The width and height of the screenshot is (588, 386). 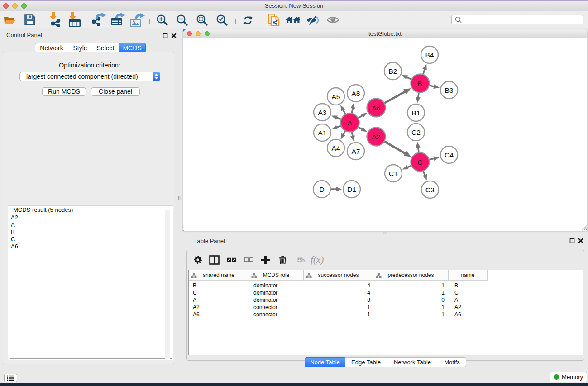 What do you see at coordinates (377, 137) in the screenshot?
I see `svg-text: A2` at bounding box center [377, 137].